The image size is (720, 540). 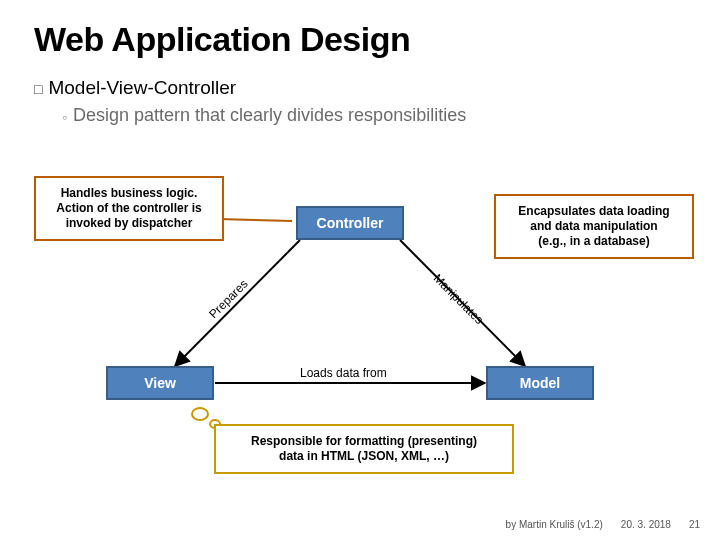 What do you see at coordinates (364, 449) in the screenshot?
I see `callout-view: Responsible for formatting (presenting) …` at bounding box center [364, 449].